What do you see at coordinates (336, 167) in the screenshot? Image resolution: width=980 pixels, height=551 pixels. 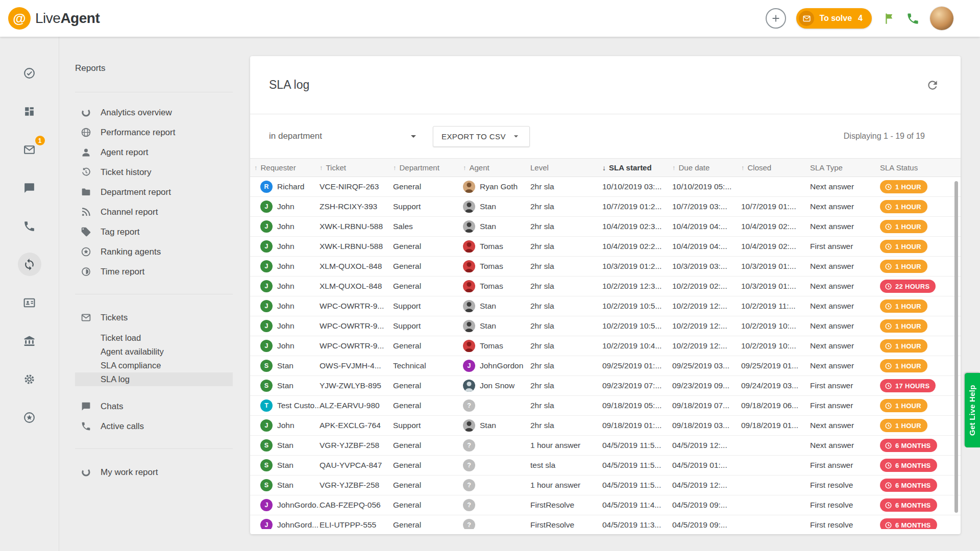 I see `column-label: Ticket` at bounding box center [336, 167].